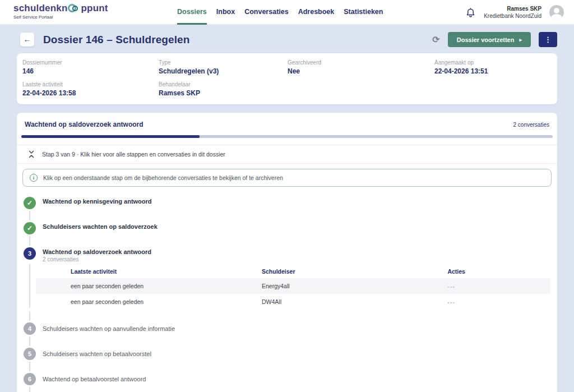 This screenshot has height=392, width=574. I want to click on user-name: Ramses SKP, so click(512, 9).